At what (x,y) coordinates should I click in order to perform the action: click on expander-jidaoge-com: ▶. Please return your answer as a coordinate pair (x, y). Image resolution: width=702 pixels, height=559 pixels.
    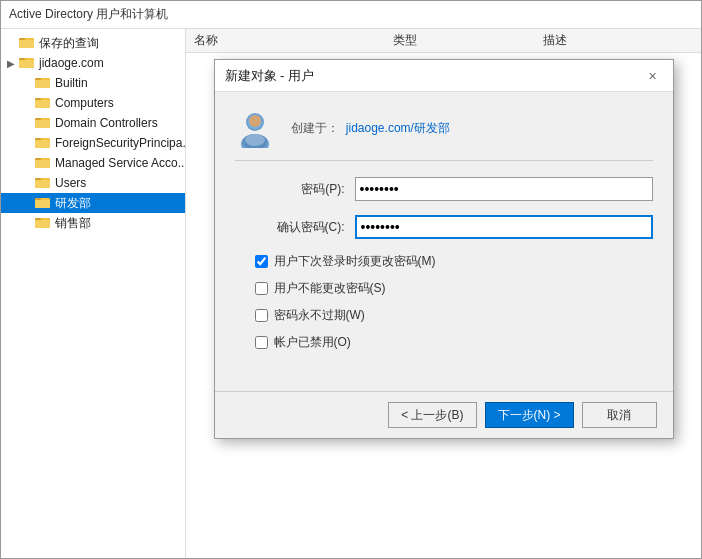
    Looking at the image, I should click on (11, 63).